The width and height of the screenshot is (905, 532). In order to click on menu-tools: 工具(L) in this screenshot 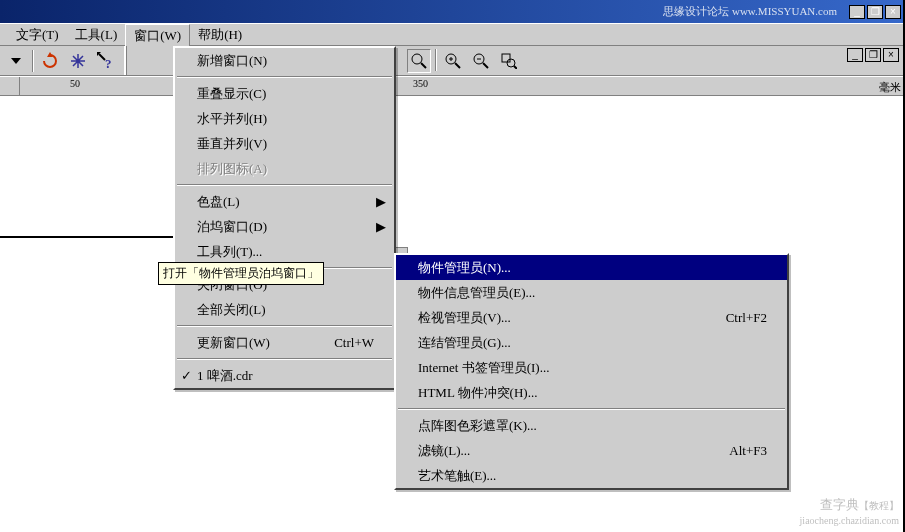, I will do `click(96, 35)`.